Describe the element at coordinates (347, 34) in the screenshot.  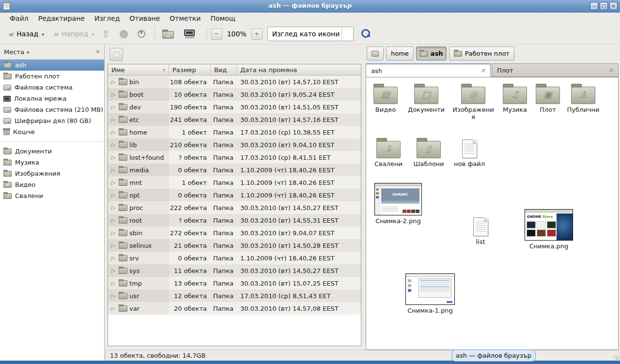
I see `combo-spinner-icon` at that location.